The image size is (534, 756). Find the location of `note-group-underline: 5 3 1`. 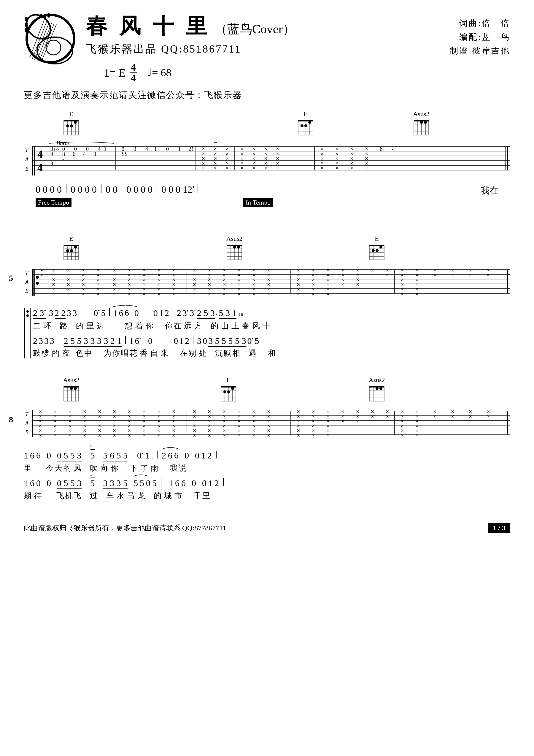

note-group-underline: 5 3 1 is located at coordinates (228, 313).